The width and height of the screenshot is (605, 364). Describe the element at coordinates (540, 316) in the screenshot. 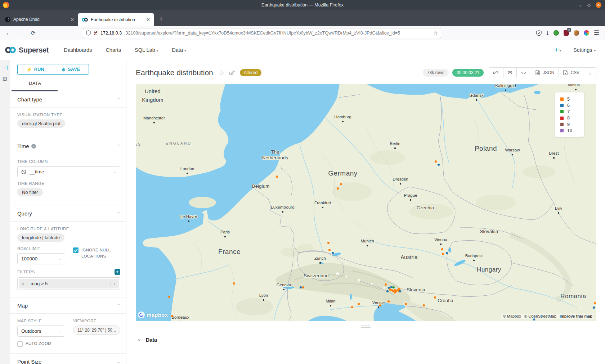

I see `attribution-osm: © OpenStreetMap` at that location.